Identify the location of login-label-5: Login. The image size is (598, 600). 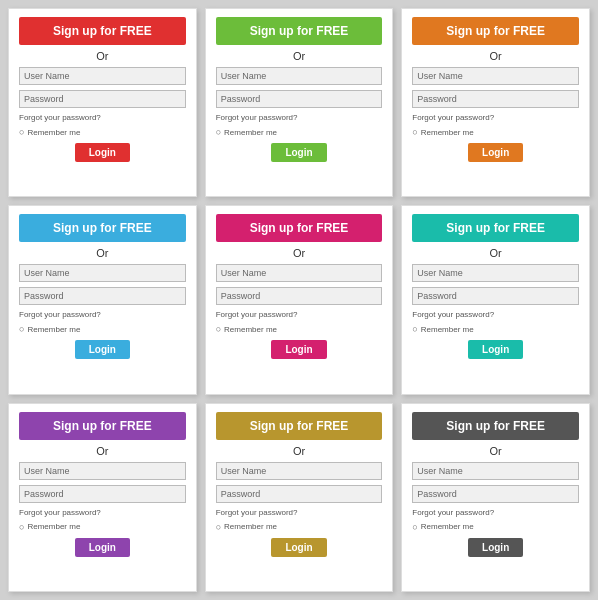
(496, 350).